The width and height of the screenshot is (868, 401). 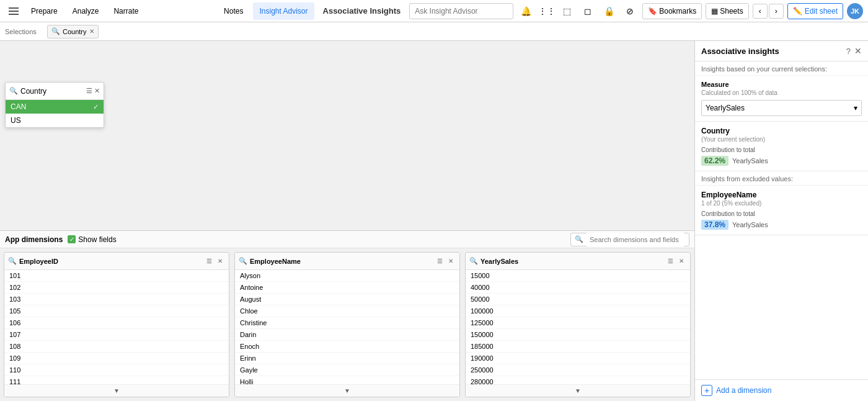 What do you see at coordinates (347, 323) in the screenshot?
I see `list-item: Christine` at bounding box center [347, 323].